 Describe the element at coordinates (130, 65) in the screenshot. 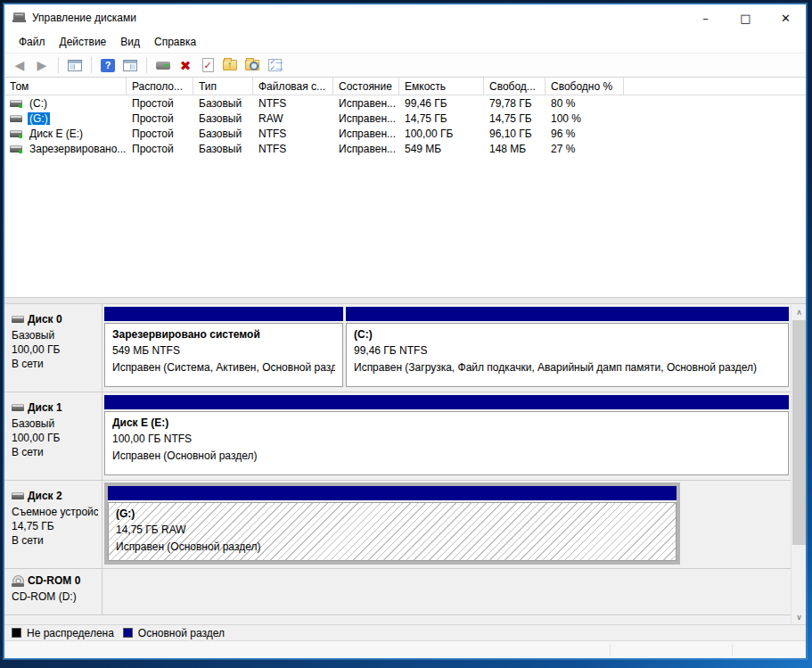

I see `show-action-pane-icon` at that location.